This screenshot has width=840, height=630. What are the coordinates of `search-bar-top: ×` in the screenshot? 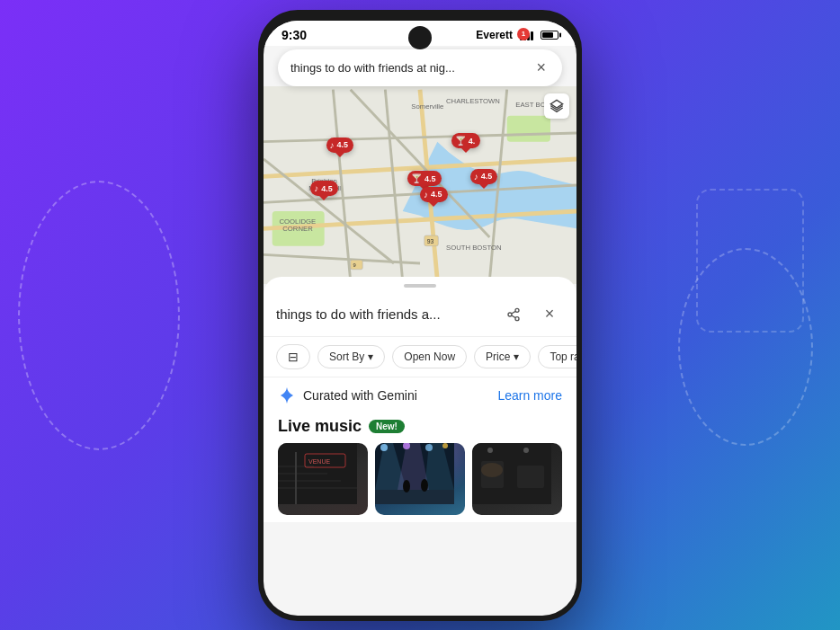 It's located at (420, 68).